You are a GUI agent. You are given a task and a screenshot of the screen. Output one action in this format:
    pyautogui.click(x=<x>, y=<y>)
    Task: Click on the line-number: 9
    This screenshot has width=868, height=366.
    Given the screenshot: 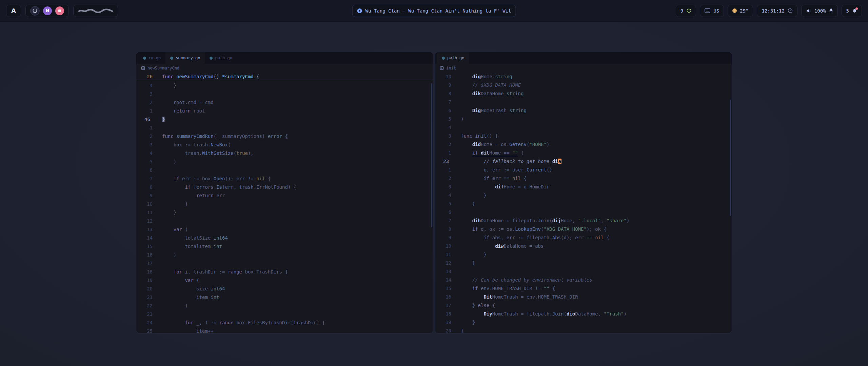 What is the action you would take?
    pyautogui.click(x=448, y=238)
    